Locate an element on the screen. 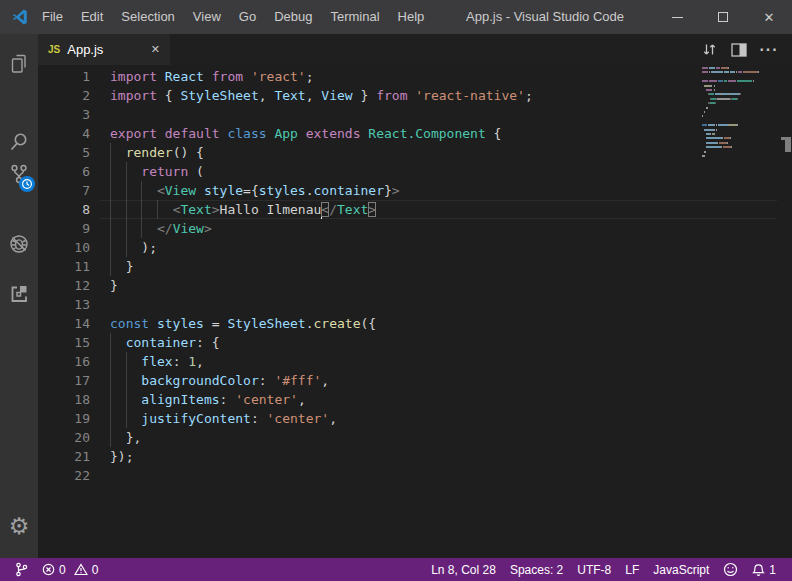 The width and height of the screenshot is (792, 581). tab-close-icon: ✕ is located at coordinates (152, 50).